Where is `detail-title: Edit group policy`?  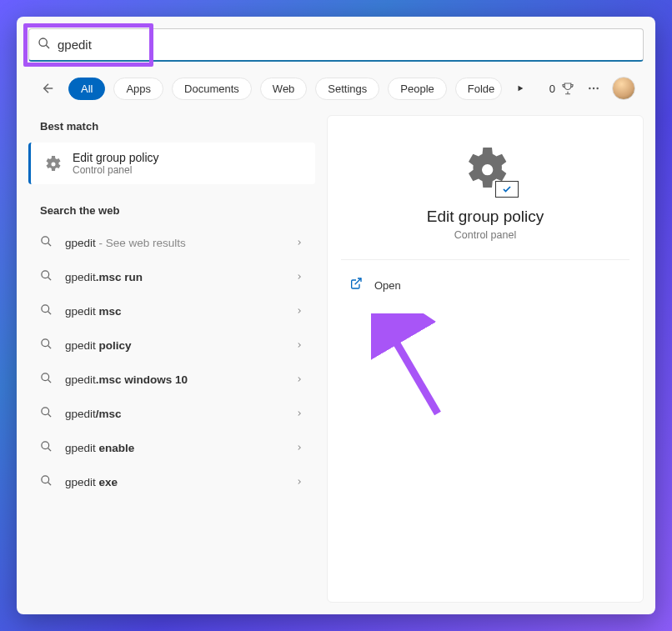 detail-title: Edit group policy is located at coordinates (485, 217).